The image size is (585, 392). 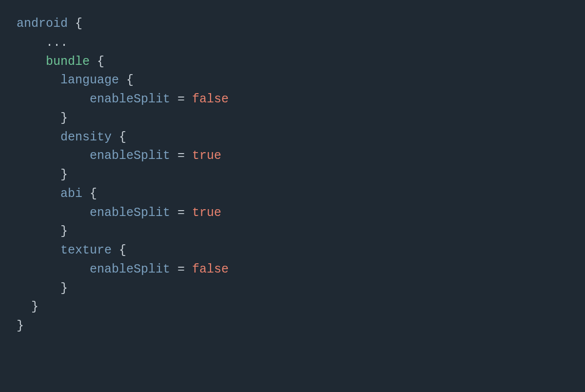 What do you see at coordinates (86, 137) in the screenshot?
I see `keyword-split-name: density` at bounding box center [86, 137].